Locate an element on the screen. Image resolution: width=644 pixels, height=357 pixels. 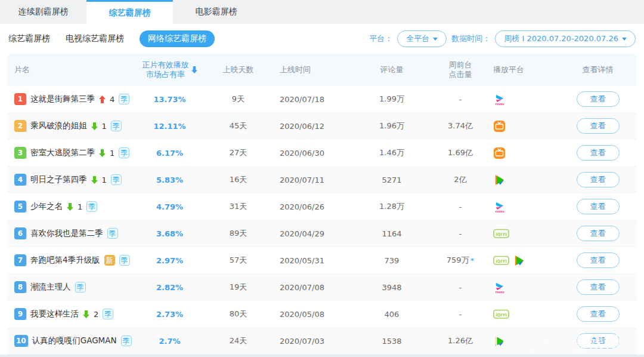
rank-badge: 9 is located at coordinates (20, 314).